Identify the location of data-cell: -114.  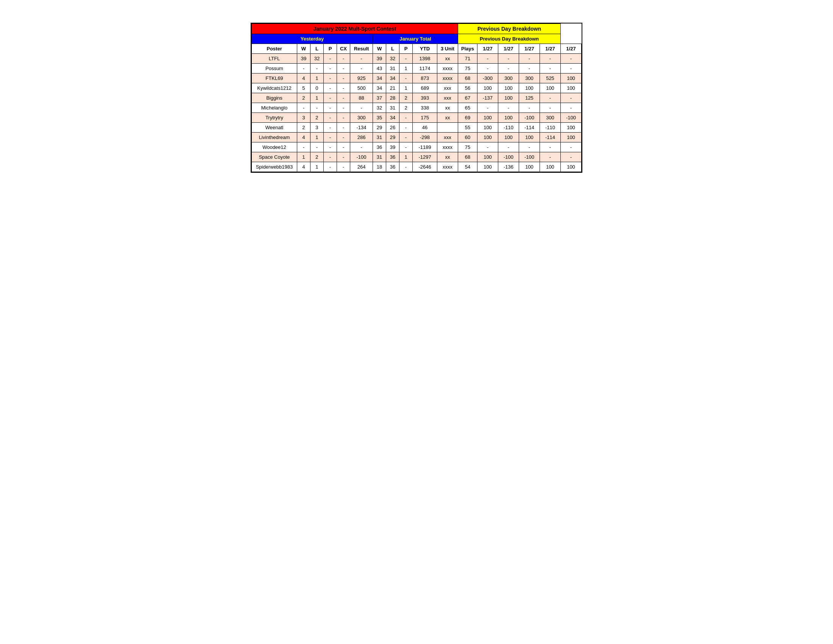
(550, 137).